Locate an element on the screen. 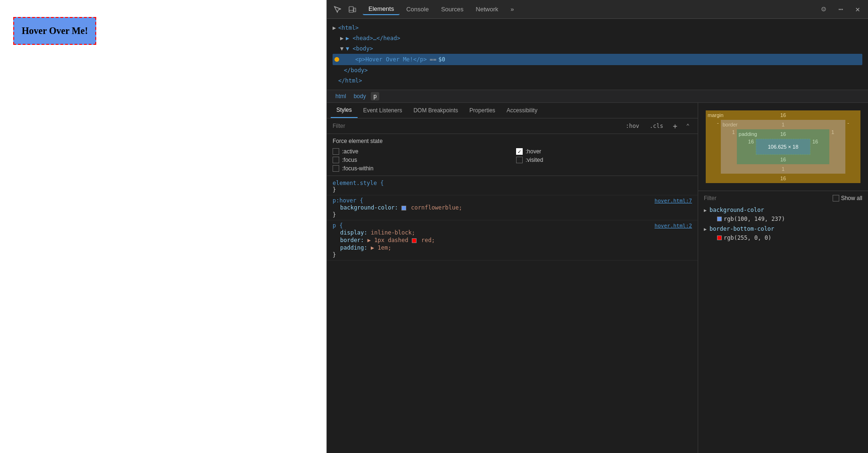 The width and height of the screenshot is (868, 453). p-source: hover.html:2 is located at coordinates (674, 226).